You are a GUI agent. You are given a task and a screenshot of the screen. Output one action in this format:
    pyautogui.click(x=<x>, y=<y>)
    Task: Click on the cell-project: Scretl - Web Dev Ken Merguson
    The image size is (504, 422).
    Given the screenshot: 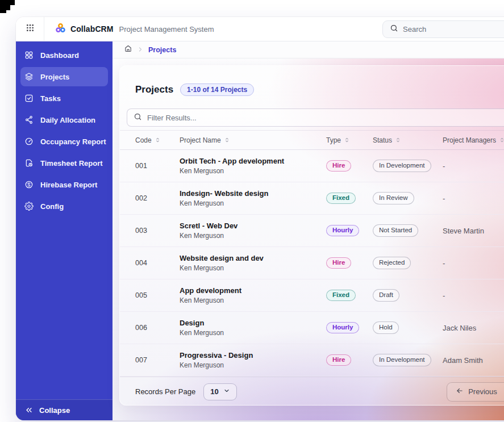 What is the action you would take?
    pyautogui.click(x=253, y=231)
    